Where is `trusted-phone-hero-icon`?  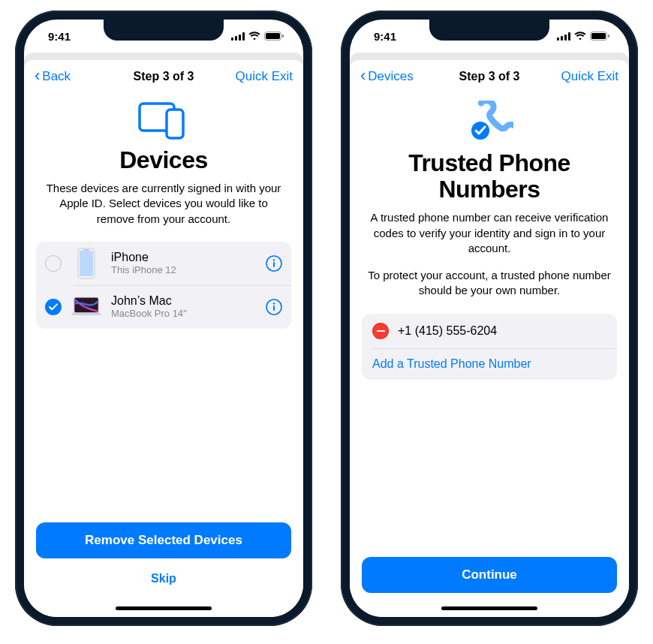 trusted-phone-hero-icon is located at coordinates (489, 122).